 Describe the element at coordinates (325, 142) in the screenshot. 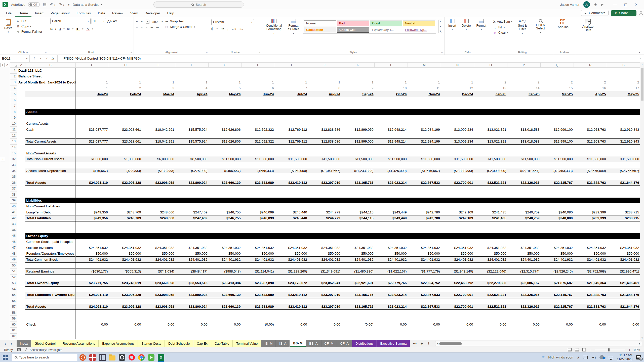

I see `cell-value: $12,838,686` at that location.